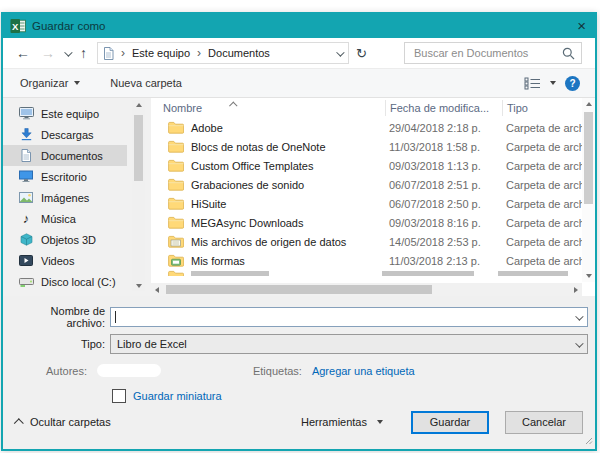 The image size is (600, 453). Describe the element at coordinates (65, 240) in the screenshot. I see `sidebar-item-objetos-3d: Objetos 3D` at that location.